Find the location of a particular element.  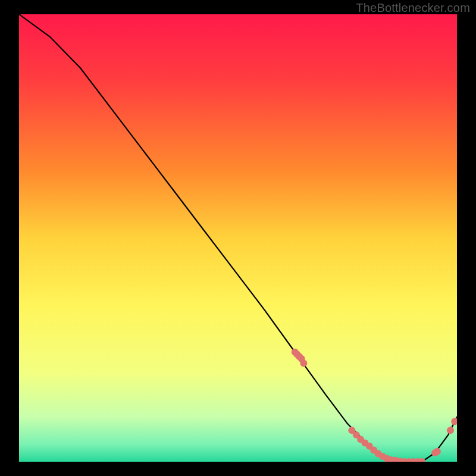

attribution-text: TheBottlenecker.com is located at coordinates (413, 8).